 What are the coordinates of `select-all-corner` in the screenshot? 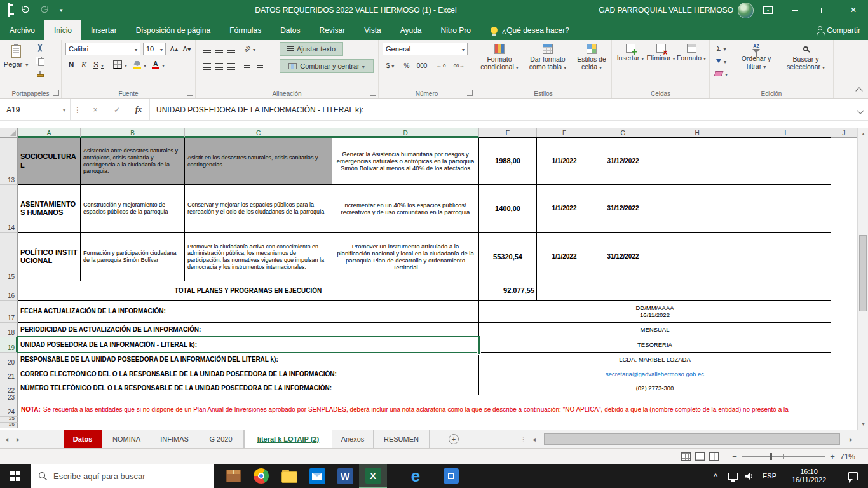 It's located at (9, 133).